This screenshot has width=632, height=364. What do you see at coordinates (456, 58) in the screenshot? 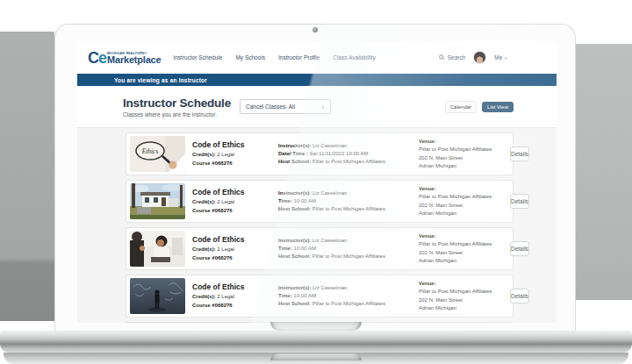
I see `search-label: Search` at bounding box center [456, 58].